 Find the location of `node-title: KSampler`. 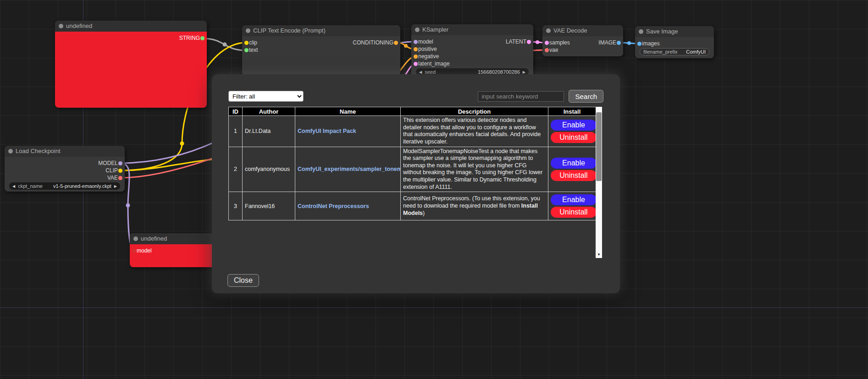

node-title: KSampler is located at coordinates (436, 29).